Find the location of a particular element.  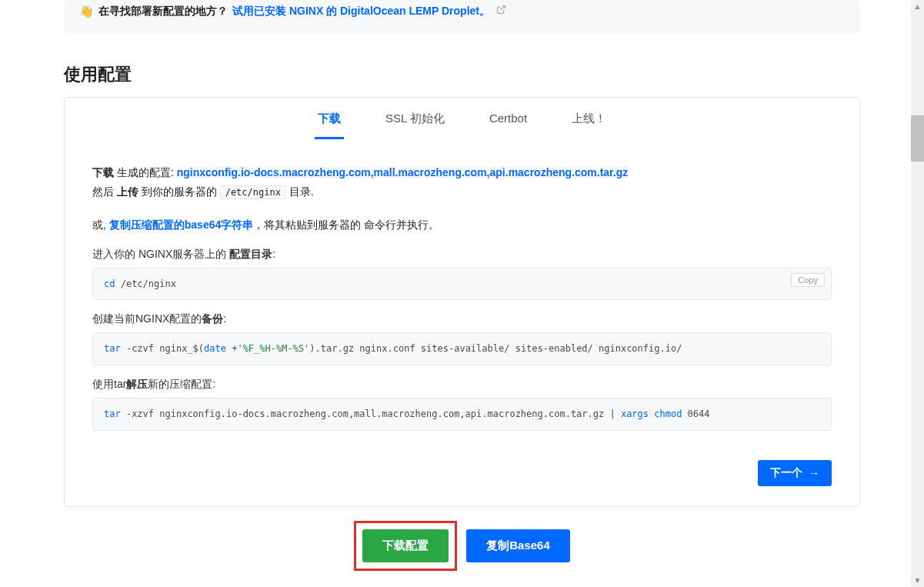

banner-link-label: 试用已安装 NGINX 的 DigitalOcean LEMP Droplet。 is located at coordinates (362, 11).